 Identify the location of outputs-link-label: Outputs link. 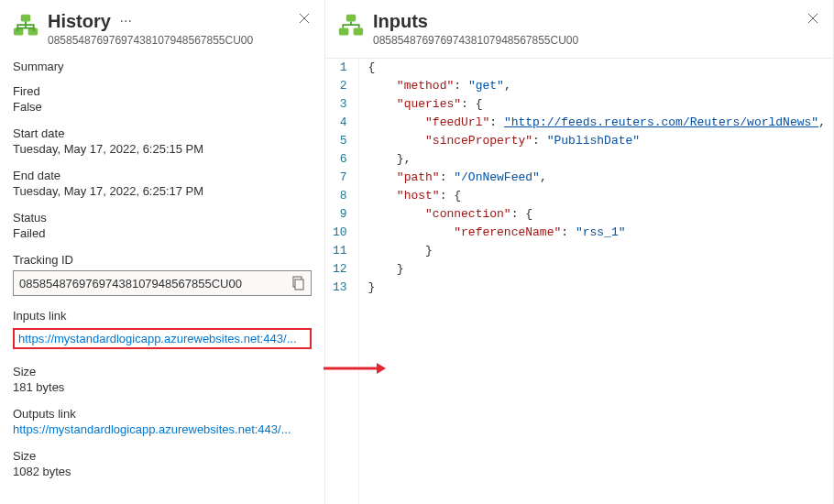
(162, 414).